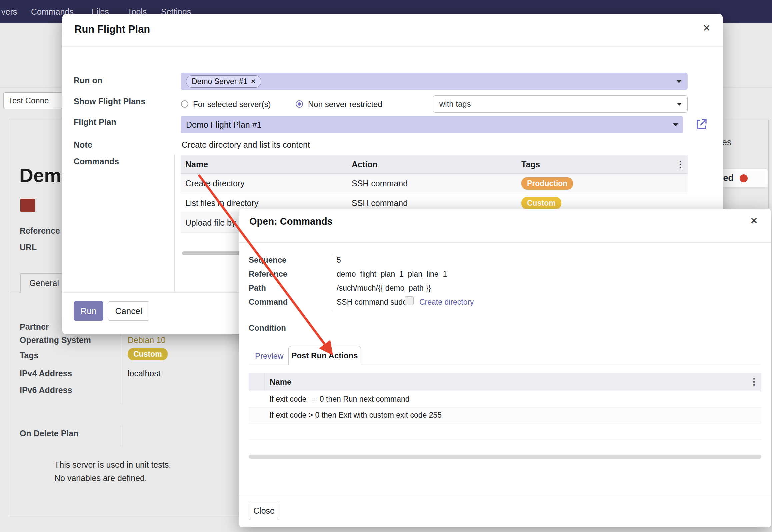  I want to click on run-modal-header-line, so click(393, 47).